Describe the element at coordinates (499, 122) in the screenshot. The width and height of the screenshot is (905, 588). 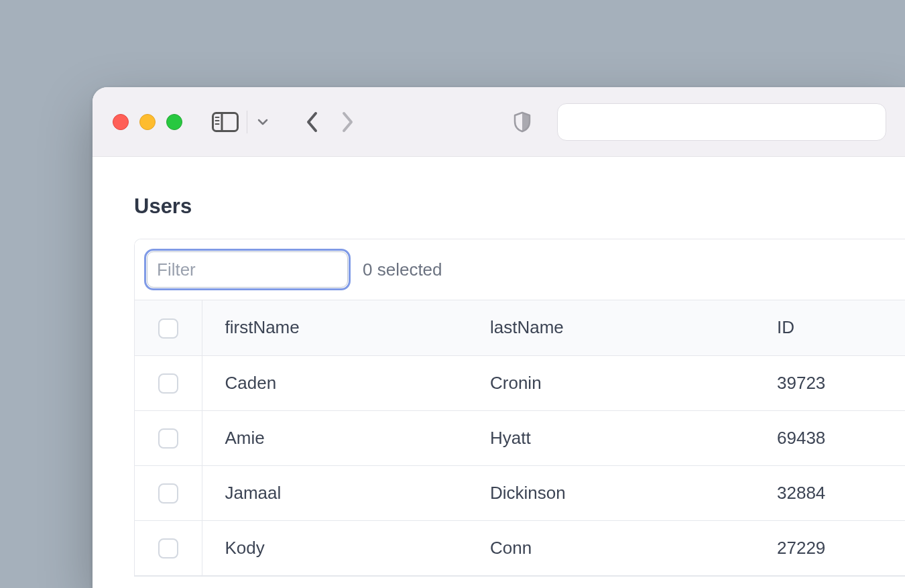
I see `browser-toolbar` at that location.